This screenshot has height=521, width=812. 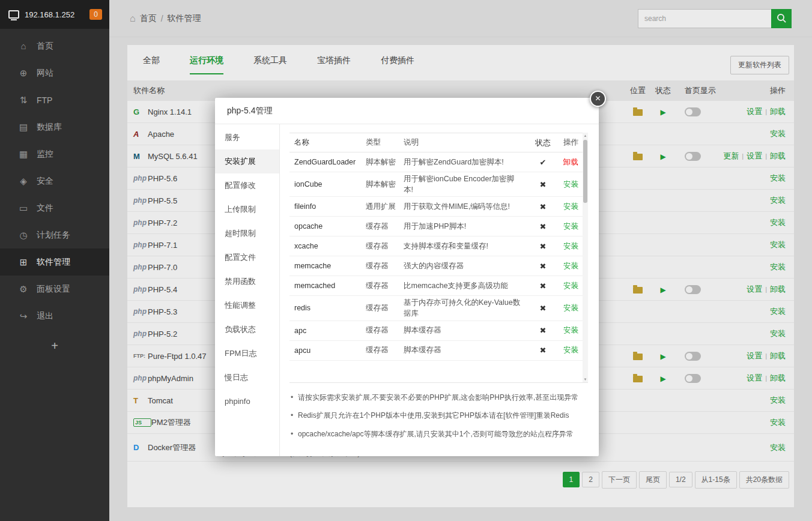 What do you see at coordinates (247, 402) in the screenshot?
I see `modal-nav-item: phpinfo` at bounding box center [247, 402].